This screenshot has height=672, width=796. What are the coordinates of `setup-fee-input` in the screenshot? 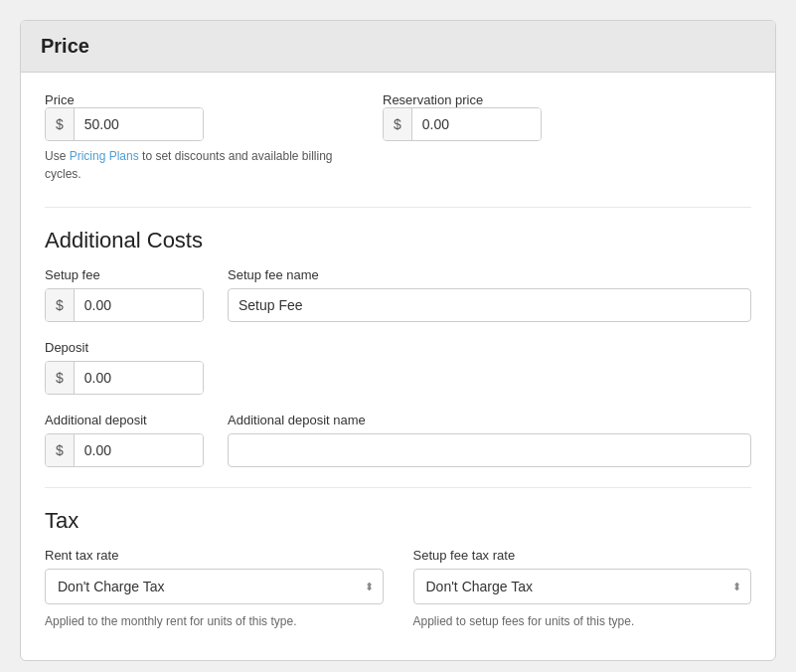 It's located at (139, 305).